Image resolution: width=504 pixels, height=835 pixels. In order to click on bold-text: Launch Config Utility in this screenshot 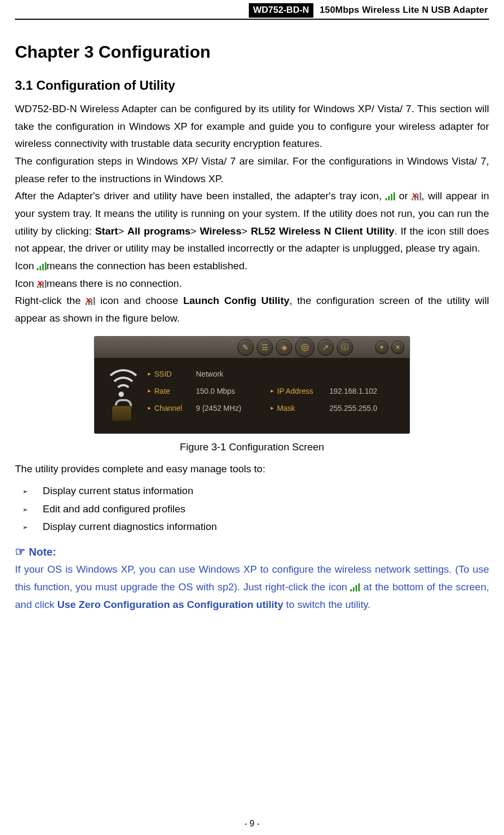, I will do `click(236, 300)`.